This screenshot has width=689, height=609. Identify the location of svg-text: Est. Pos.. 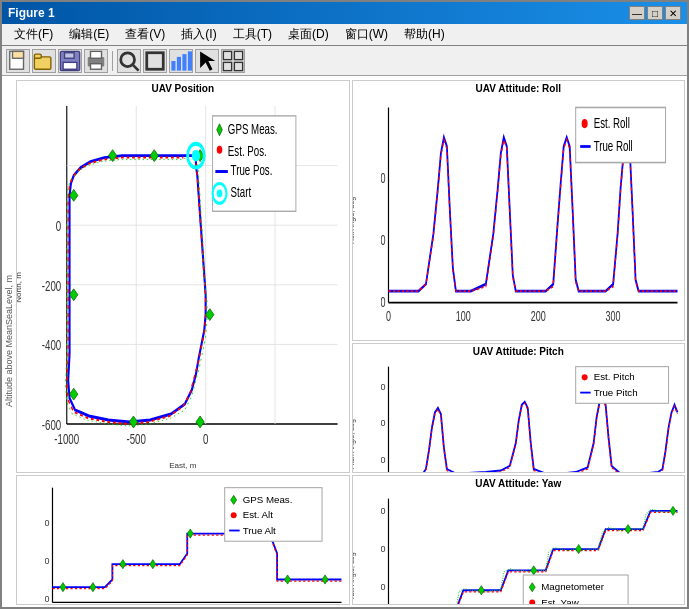
(248, 151).